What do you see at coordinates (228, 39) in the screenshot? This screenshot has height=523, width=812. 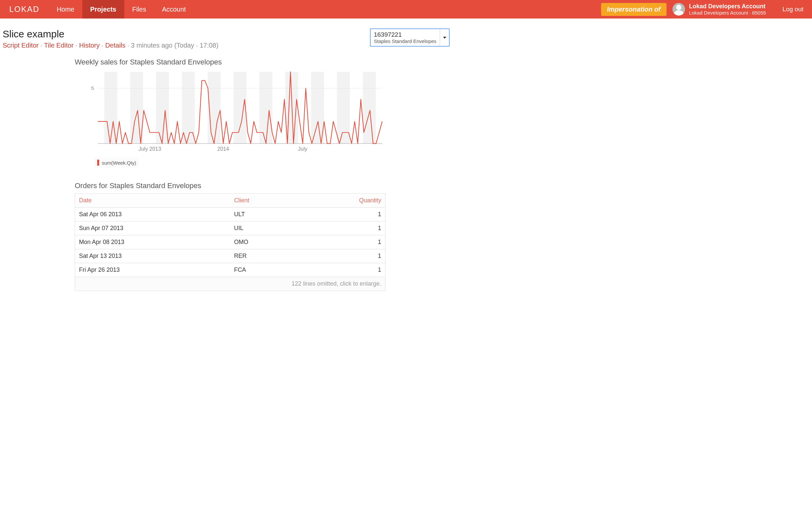 I see `page-header: Slice example Script Editor · Tile Edito…` at bounding box center [228, 39].